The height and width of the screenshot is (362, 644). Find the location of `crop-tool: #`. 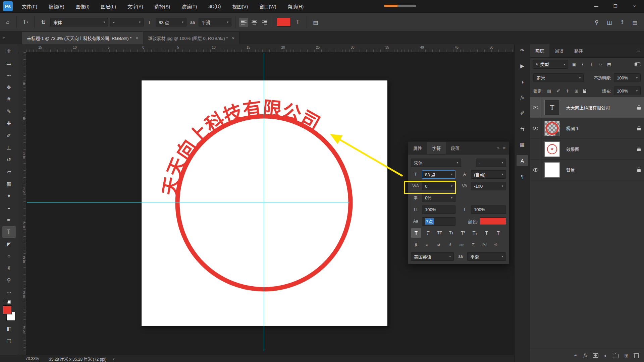

crop-tool: # is located at coordinates (9, 99).